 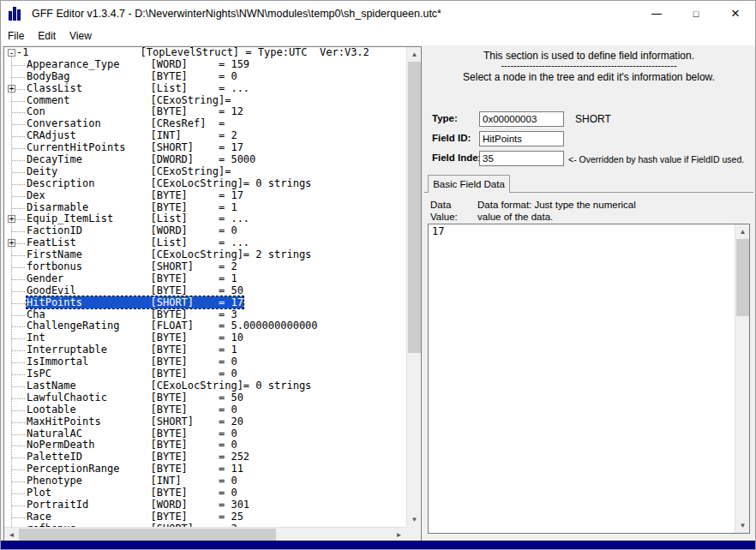 What do you see at coordinates (206, 243) in the screenshot?
I see `tree-row: + FeatList [List] = ...` at bounding box center [206, 243].